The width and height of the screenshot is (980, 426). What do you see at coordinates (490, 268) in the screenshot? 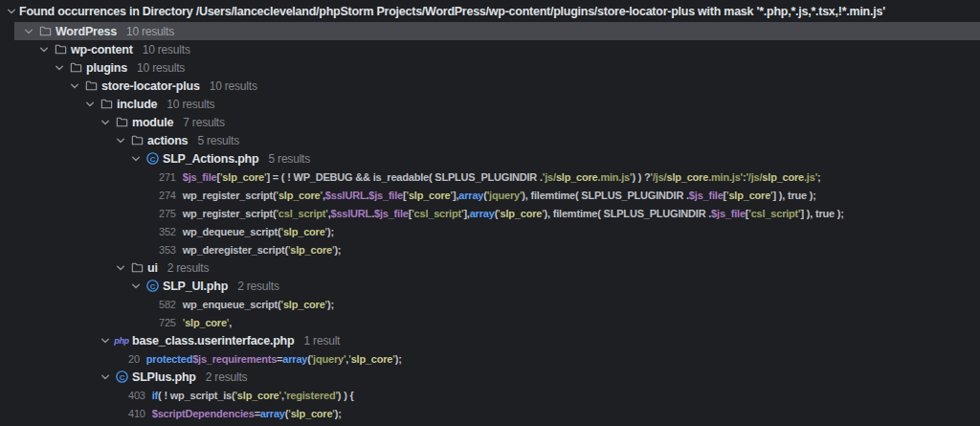
I see `tree-row-dir-ui: ui2 results` at bounding box center [490, 268].